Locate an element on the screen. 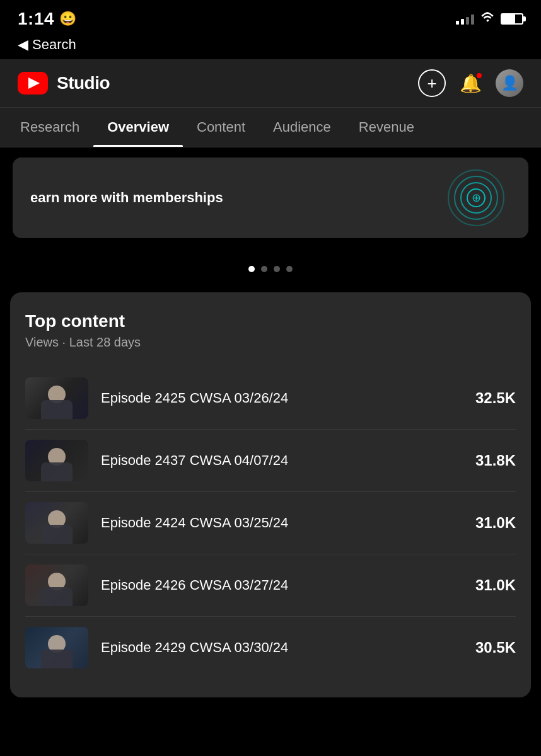 This screenshot has height=756, width=541. app-header: Studio + 🔔 👤 is located at coordinates (270, 83).